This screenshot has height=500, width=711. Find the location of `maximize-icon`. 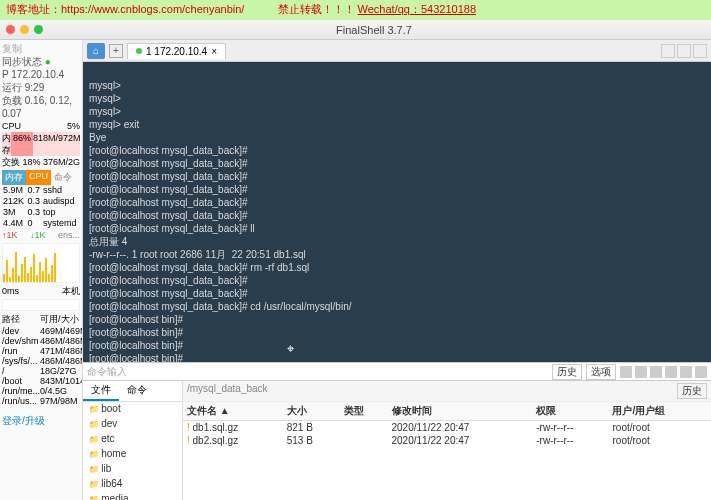

maximize-icon is located at coordinates (38, 30).